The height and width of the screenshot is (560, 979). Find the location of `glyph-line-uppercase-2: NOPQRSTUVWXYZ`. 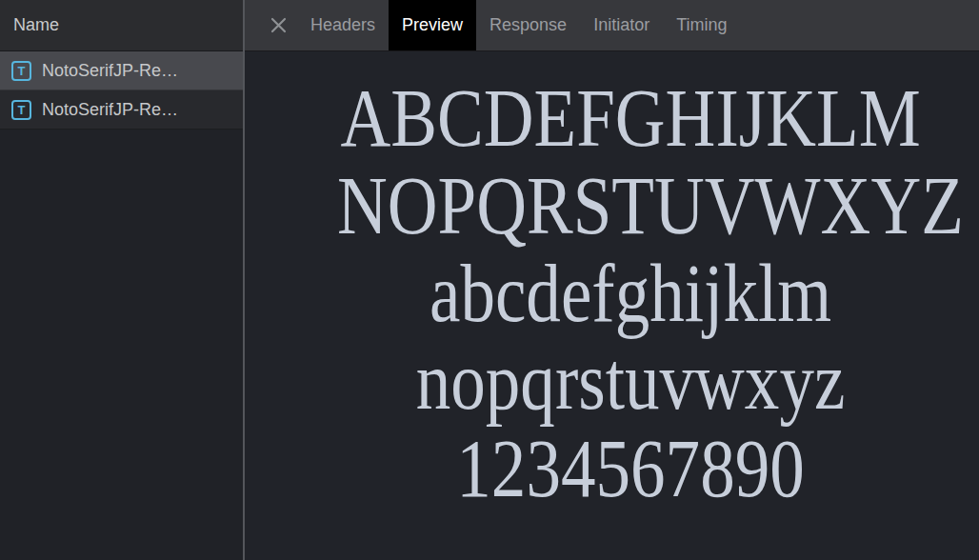

glyph-line-uppercase-2: NOPQRSTUVWXYZ is located at coordinates (630, 206).